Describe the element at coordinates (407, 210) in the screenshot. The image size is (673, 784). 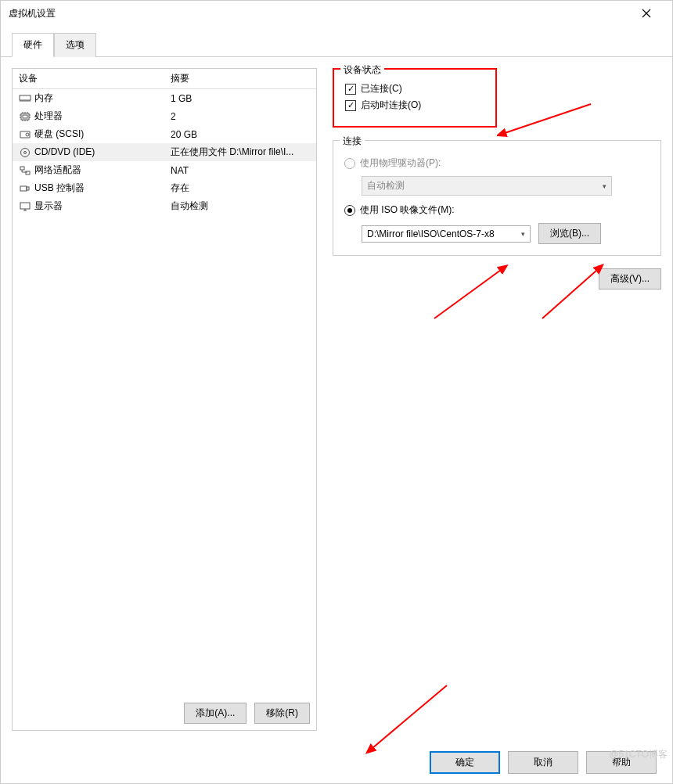
I see `iso-label: 使用 ISO 映像文件(M):` at that location.